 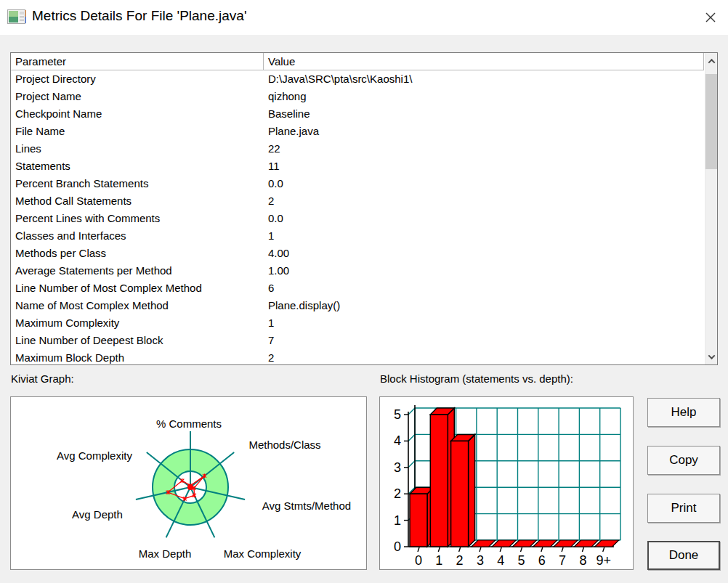 I want to click on svg-text: Max Complexity, so click(x=263, y=553).